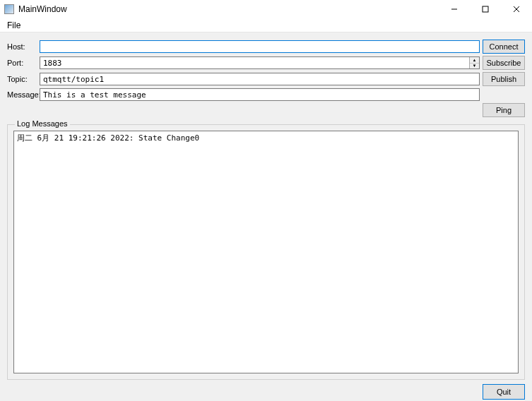 This screenshot has width=532, height=401. Describe the element at coordinates (504, 392) in the screenshot. I see `quit-button: Quit` at that location.